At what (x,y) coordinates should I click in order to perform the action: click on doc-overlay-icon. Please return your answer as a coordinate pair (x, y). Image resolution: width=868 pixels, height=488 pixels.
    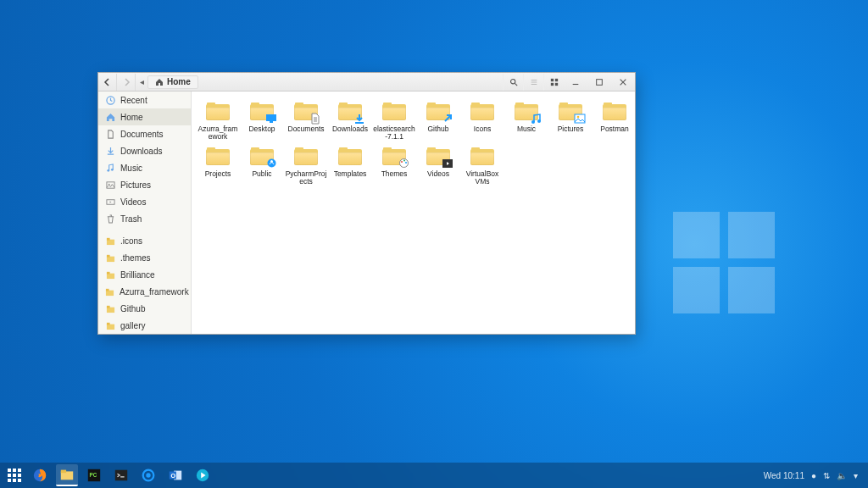
    Looking at the image, I should click on (315, 119).